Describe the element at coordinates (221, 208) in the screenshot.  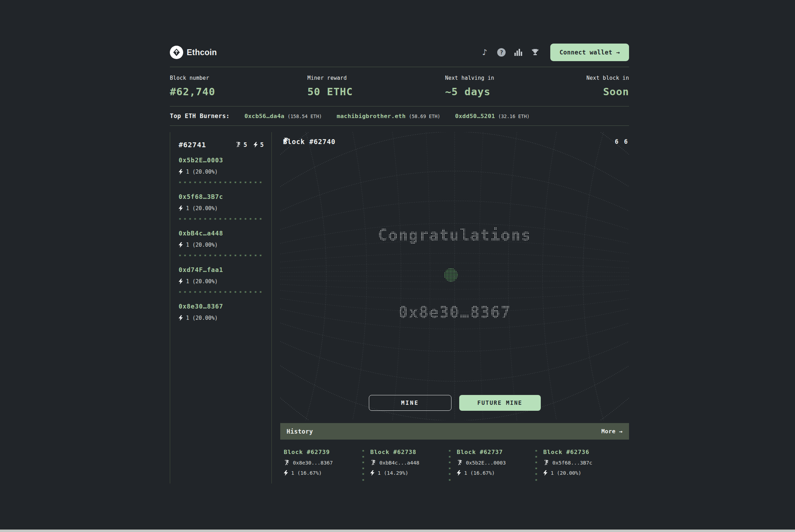
I see `miner-entry: 0x5f68…3B7c 1 (20.00%) *****************…` at that location.